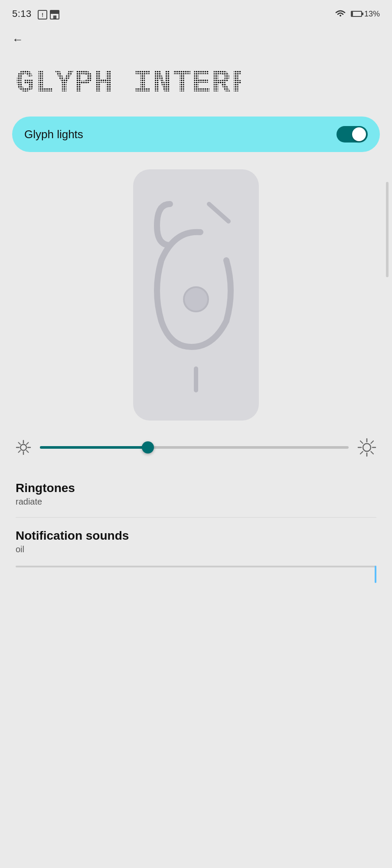 The width and height of the screenshot is (392, 868). I want to click on toggle-switch, so click(352, 134).